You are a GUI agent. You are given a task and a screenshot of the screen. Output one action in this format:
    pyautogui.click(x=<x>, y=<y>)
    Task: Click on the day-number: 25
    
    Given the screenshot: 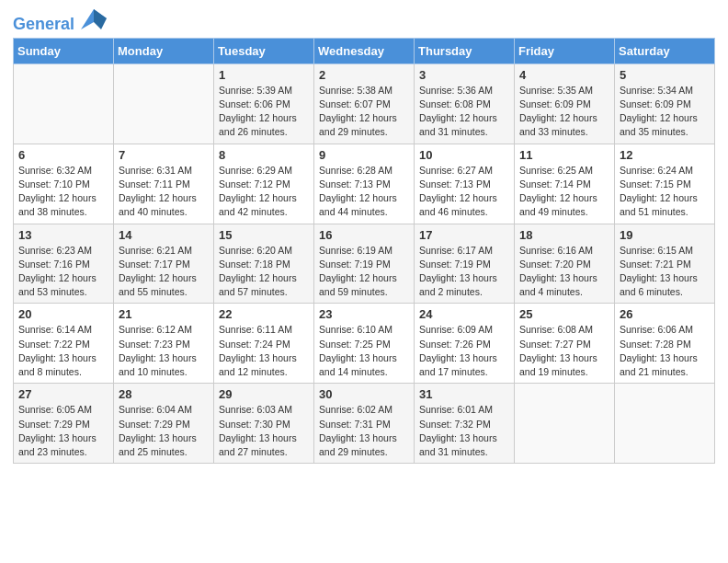 What is the action you would take?
    pyautogui.click(x=564, y=315)
    